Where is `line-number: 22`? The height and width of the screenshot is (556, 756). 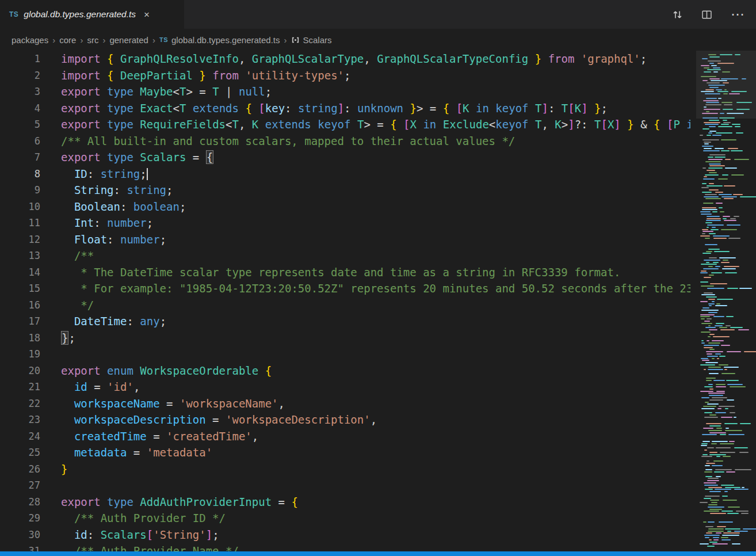
line-number: 22 is located at coordinates (20, 404).